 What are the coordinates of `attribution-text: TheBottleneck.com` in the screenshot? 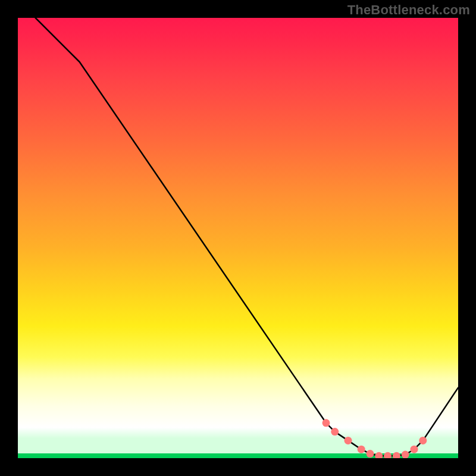 It's located at (409, 10).